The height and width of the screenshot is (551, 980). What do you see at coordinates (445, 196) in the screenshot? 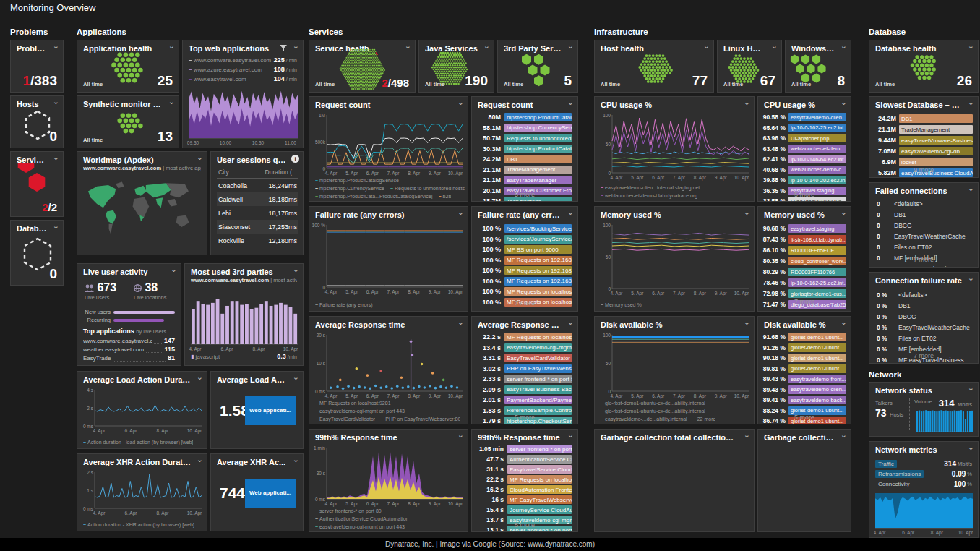
I see `legend-item: ~b2b` at bounding box center [445, 196].